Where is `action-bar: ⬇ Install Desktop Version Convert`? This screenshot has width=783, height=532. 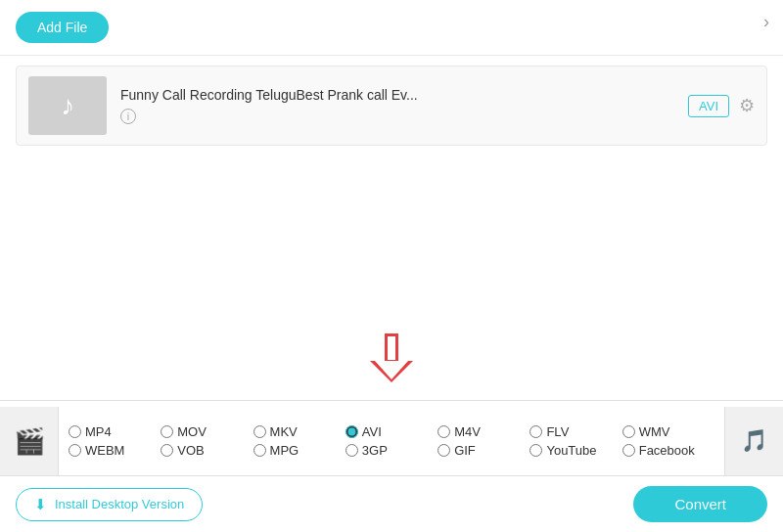 action-bar: ⬇ Install Desktop Version Convert is located at coordinates (392, 505).